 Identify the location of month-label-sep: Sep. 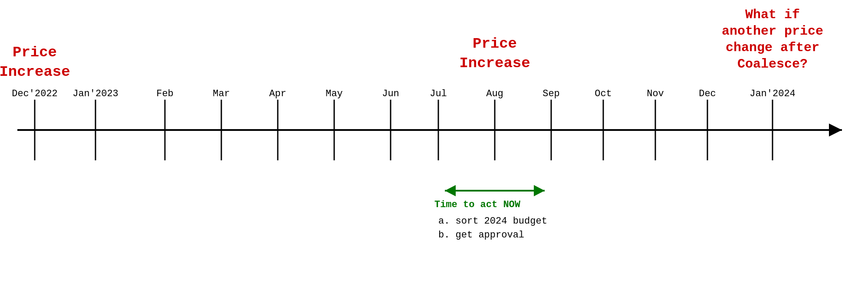
(551, 94).